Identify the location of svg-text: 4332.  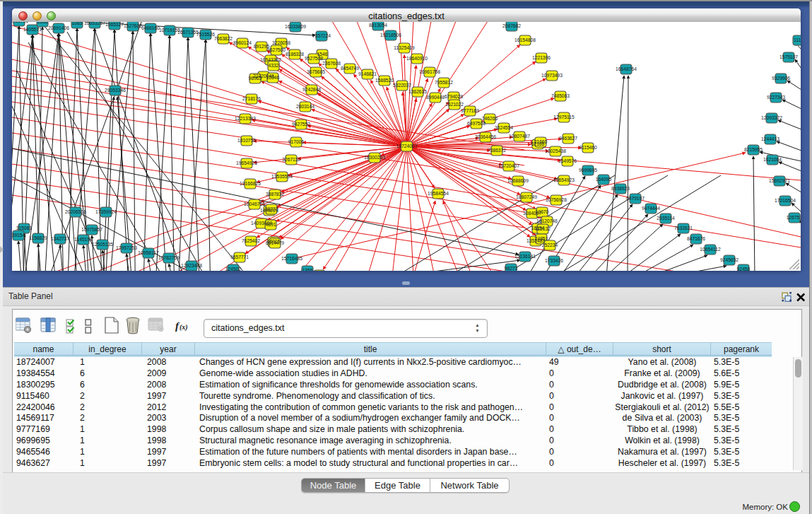
(274, 65).